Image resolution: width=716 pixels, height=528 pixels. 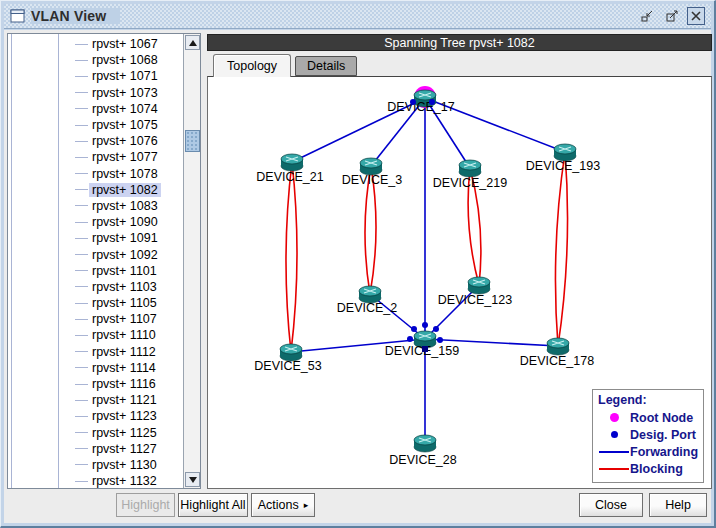 What do you see at coordinates (252, 66) in the screenshot?
I see `tab-topology: Topology` at bounding box center [252, 66].